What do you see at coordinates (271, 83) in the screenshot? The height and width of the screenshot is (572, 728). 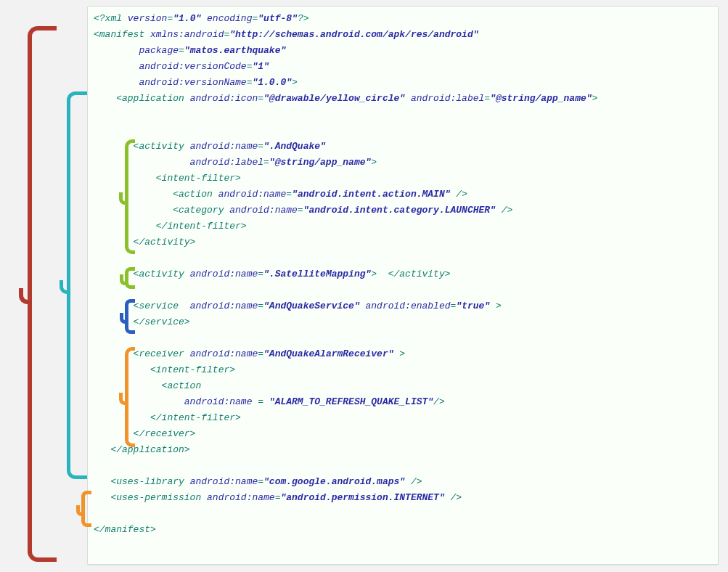 I see `val: "1.0.0"` at bounding box center [271, 83].